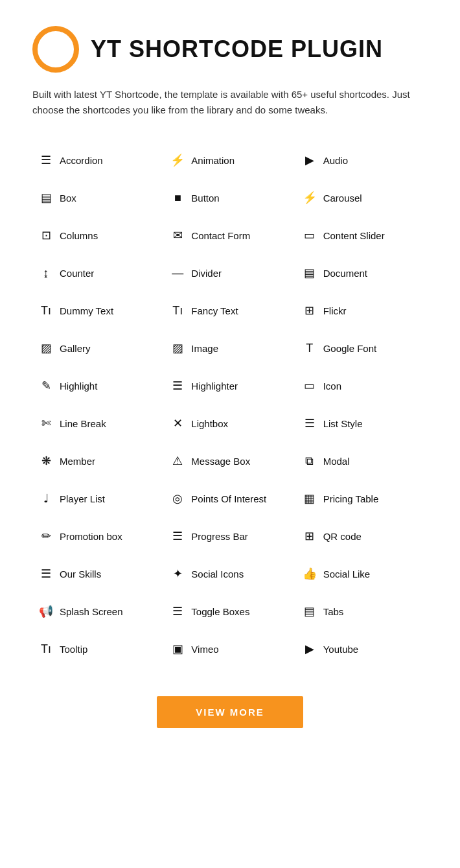  I want to click on shortcode-item-accordion: ☰Accordion, so click(98, 160).